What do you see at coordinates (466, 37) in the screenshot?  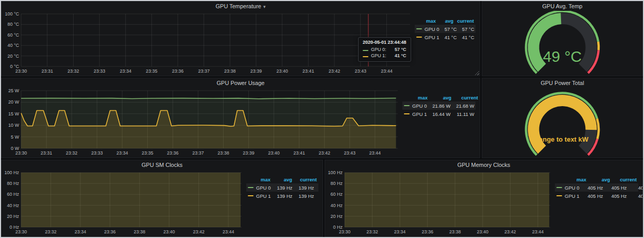 I see `legend-value: 41 °C` at bounding box center [466, 37].